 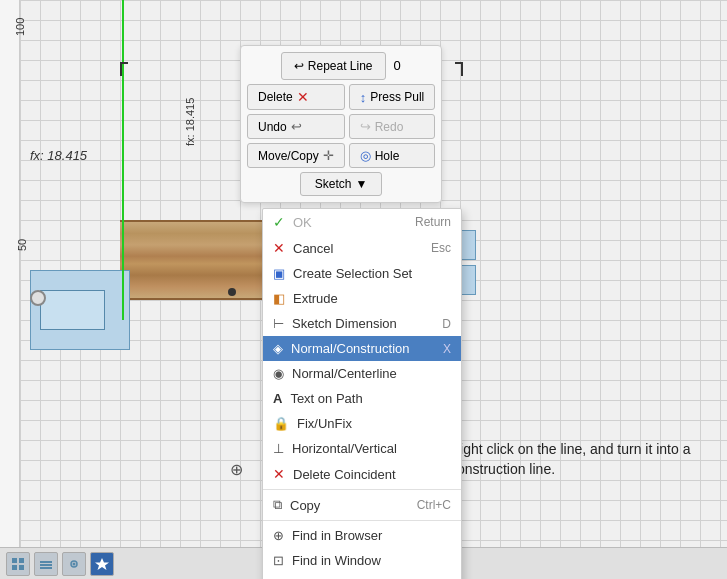 I want to click on press-pull-label: Press Pull, so click(x=397, y=97).